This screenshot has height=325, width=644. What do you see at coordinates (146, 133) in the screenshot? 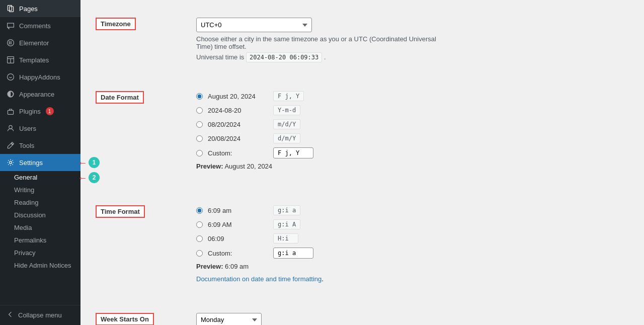
I see `date-format-label-cell: Date Format` at bounding box center [146, 133].